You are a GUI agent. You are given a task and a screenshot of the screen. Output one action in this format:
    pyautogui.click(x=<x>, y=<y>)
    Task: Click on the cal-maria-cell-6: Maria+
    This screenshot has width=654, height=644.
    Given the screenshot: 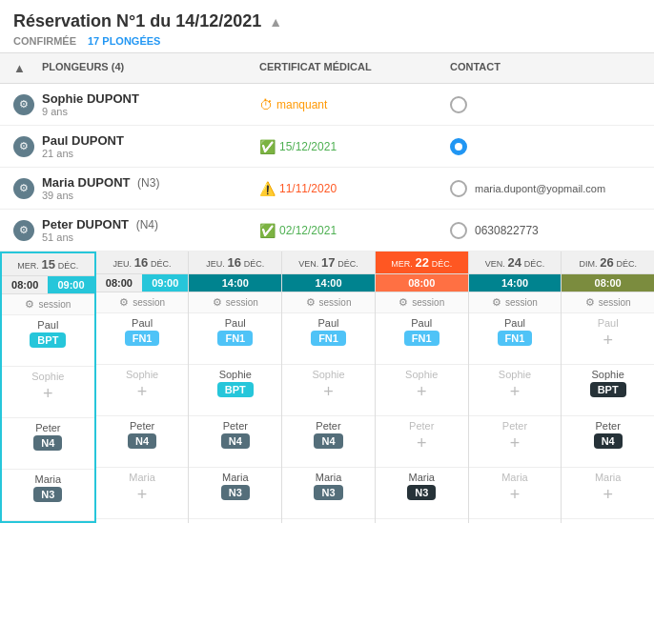 What is the action you would take?
    pyautogui.click(x=608, y=493)
    